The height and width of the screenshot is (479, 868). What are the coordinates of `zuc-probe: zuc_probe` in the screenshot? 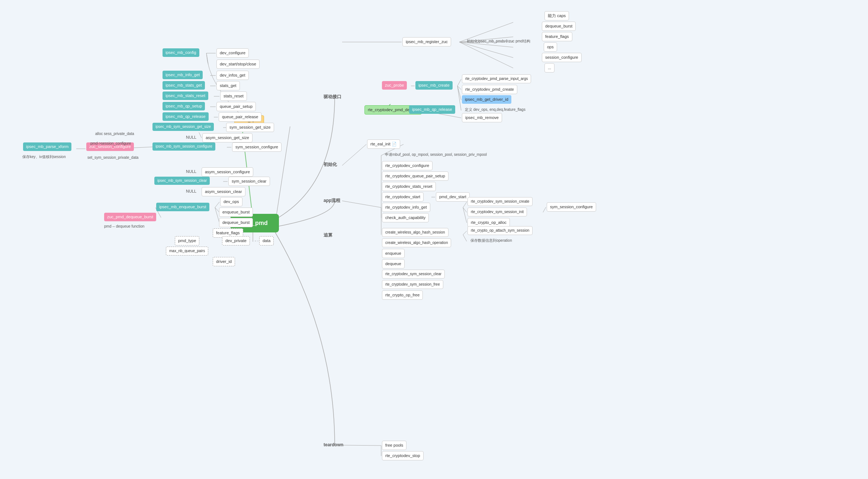 It's located at (394, 86).